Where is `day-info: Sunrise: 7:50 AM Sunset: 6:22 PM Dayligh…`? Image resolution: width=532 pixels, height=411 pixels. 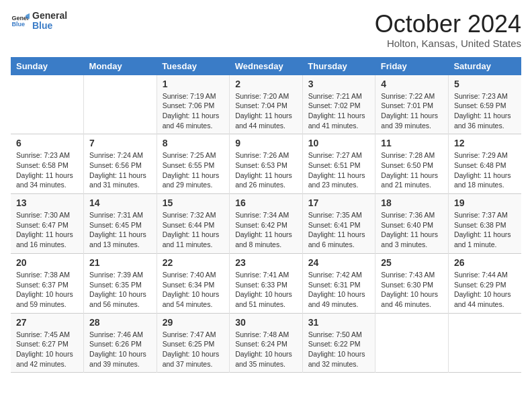 day-info: Sunrise: 7:50 AM Sunset: 6:22 PM Dayligh… is located at coordinates (339, 349).